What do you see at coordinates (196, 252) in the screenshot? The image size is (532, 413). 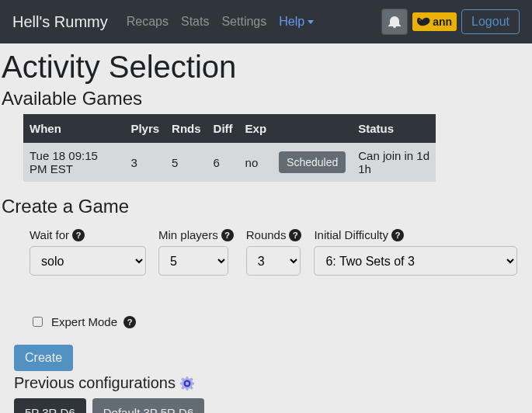 I see `minplayers-group: Min players ? 5` at bounding box center [196, 252].